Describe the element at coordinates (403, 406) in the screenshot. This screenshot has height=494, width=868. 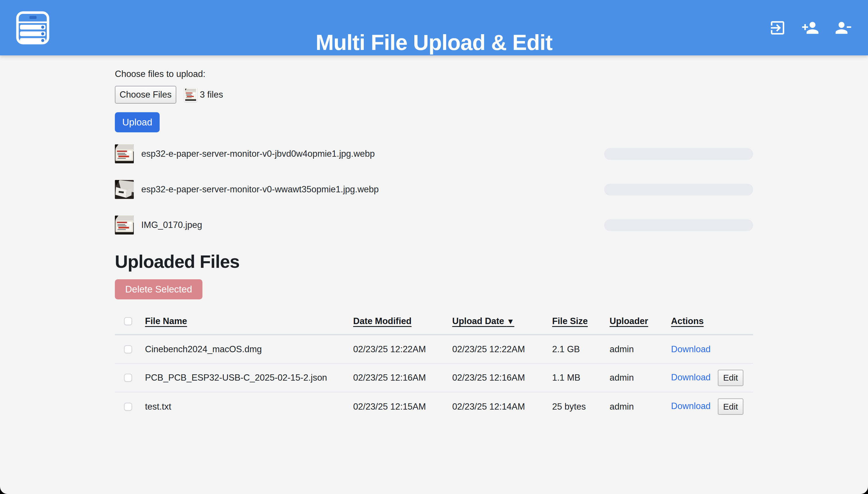
I see `cell-date-modified: 02/23/25 12:15AM` at that location.